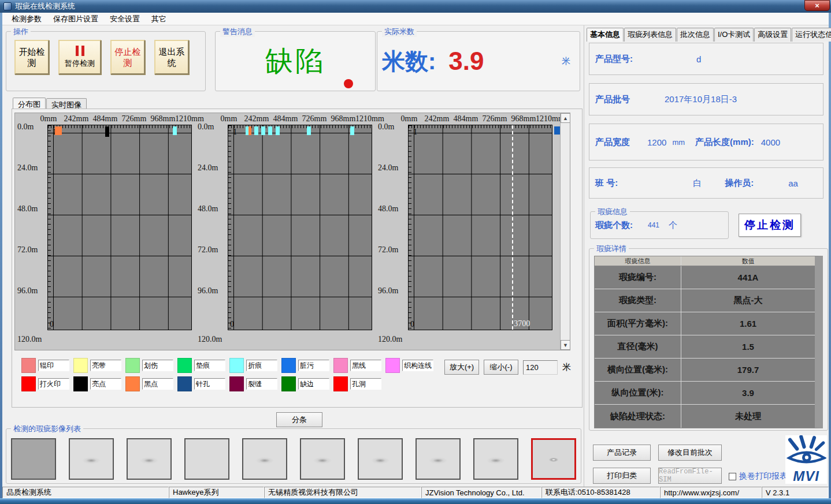 The height and width of the screenshot is (504, 831). What do you see at coordinates (390, 339) in the screenshot?
I see `y-tick-end: 120.0m` at bounding box center [390, 339].